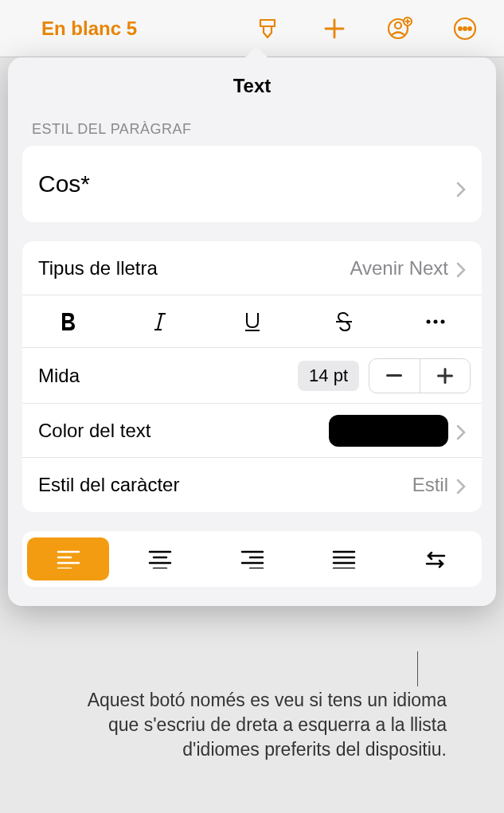 Image resolution: width=504 pixels, height=813 pixels. I want to click on align-right-button, so click(252, 559).